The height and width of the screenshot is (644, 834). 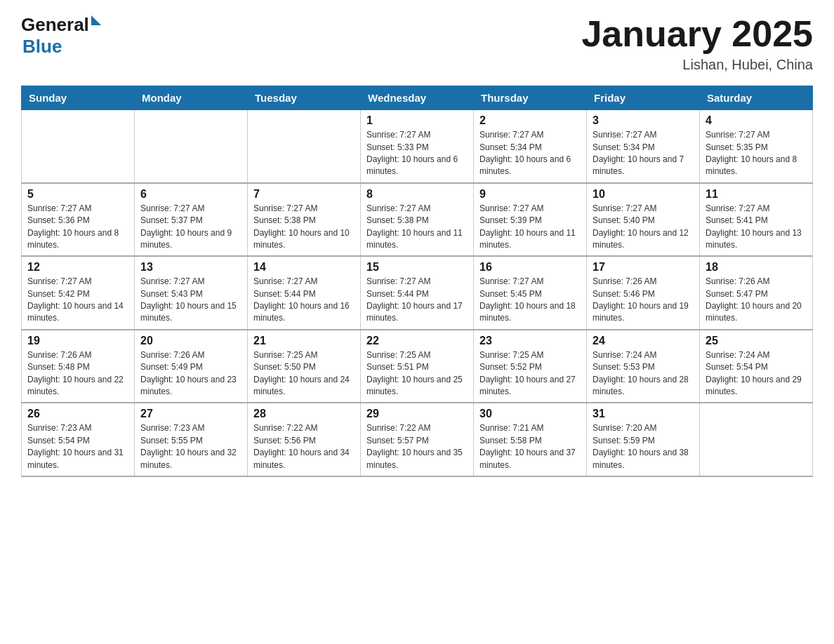 What do you see at coordinates (78, 194) in the screenshot?
I see `day-number: 5` at bounding box center [78, 194].